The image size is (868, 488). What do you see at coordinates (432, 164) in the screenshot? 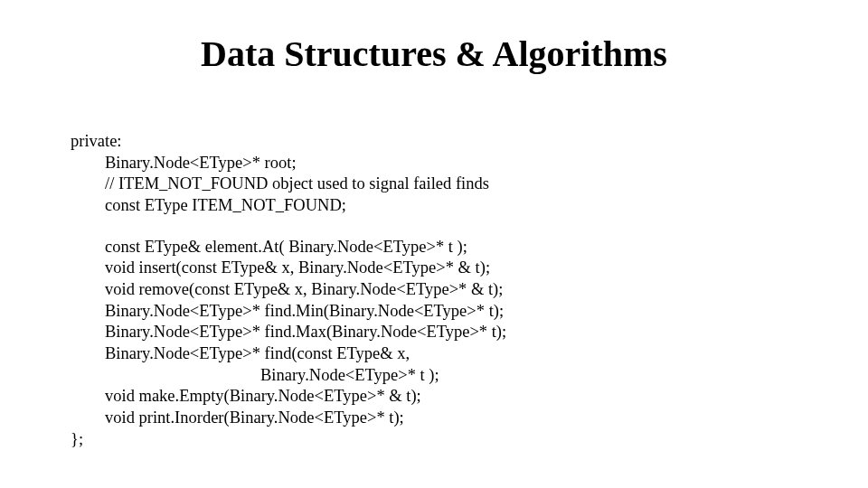
I see `code-line: Binary.Node<EType>* root;` at bounding box center [432, 164].